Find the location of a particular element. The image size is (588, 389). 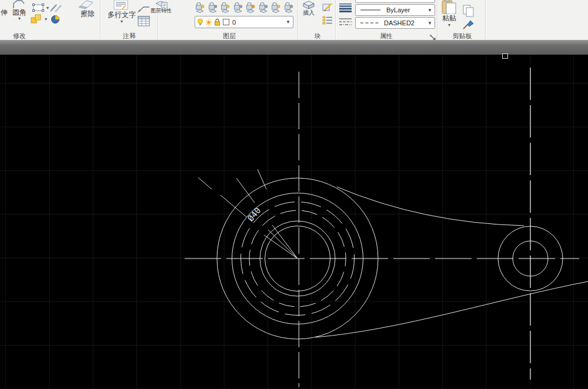

selection-grip-square is located at coordinates (505, 56).